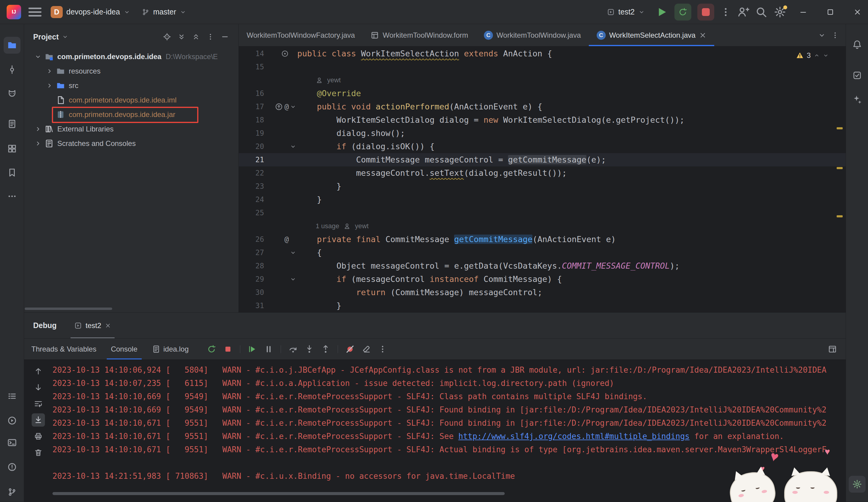 The width and height of the screenshot is (868, 502). Describe the element at coordinates (840, 216) in the screenshot. I see `error-stripe-mark` at that location.